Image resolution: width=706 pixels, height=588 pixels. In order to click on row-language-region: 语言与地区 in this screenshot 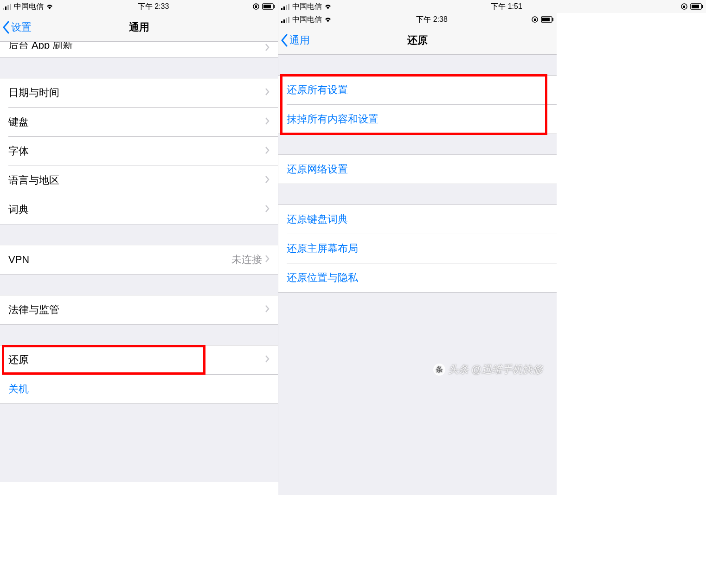, I will do `click(139, 180)`.